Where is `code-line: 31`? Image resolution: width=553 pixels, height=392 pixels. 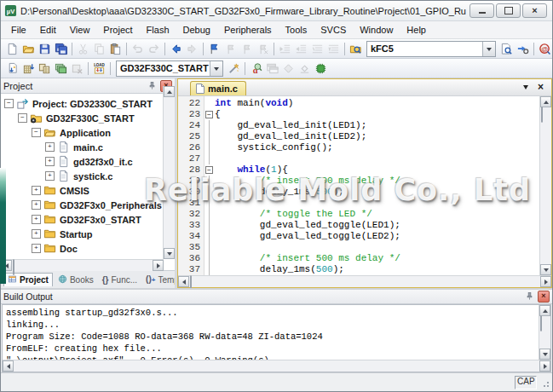
code-line: 31 is located at coordinates (359, 203).